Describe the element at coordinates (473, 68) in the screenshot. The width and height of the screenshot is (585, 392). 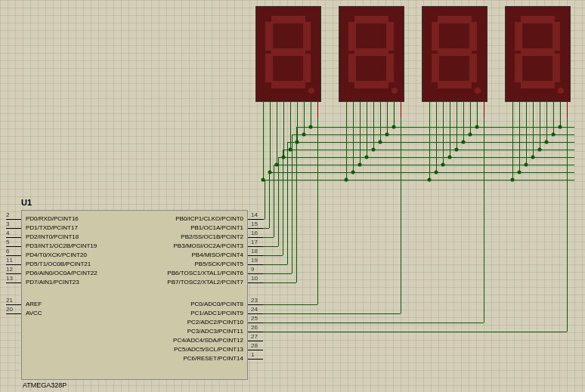
I see `segment-c` at that location.